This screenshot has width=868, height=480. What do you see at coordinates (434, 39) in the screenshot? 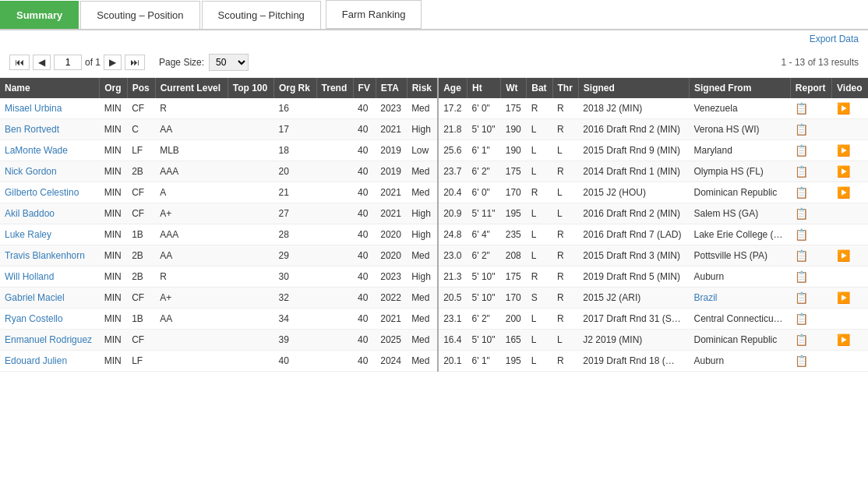
I see `export-data-link: Export Data` at bounding box center [434, 39].